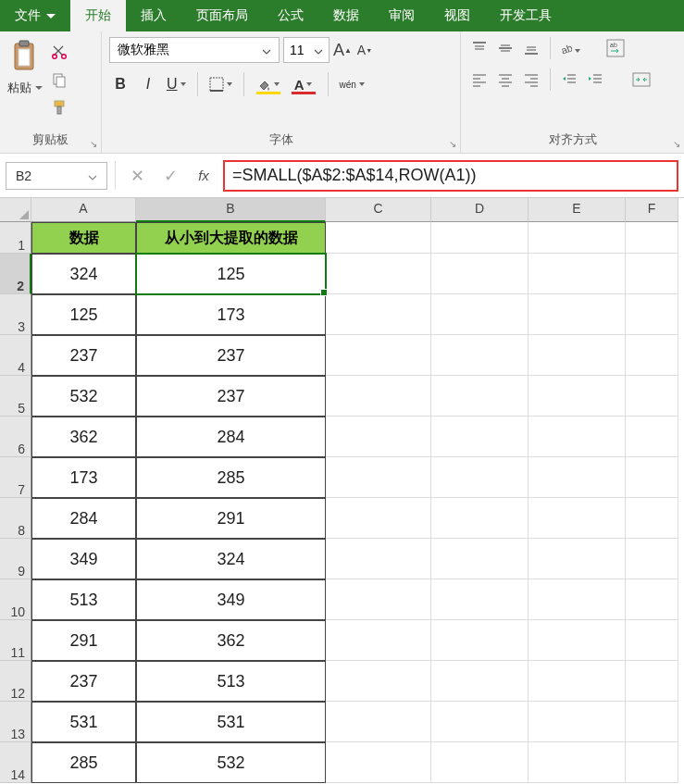 The height and width of the screenshot is (784, 684). What do you see at coordinates (641, 80) in the screenshot?
I see `merge-center-icon` at bounding box center [641, 80].